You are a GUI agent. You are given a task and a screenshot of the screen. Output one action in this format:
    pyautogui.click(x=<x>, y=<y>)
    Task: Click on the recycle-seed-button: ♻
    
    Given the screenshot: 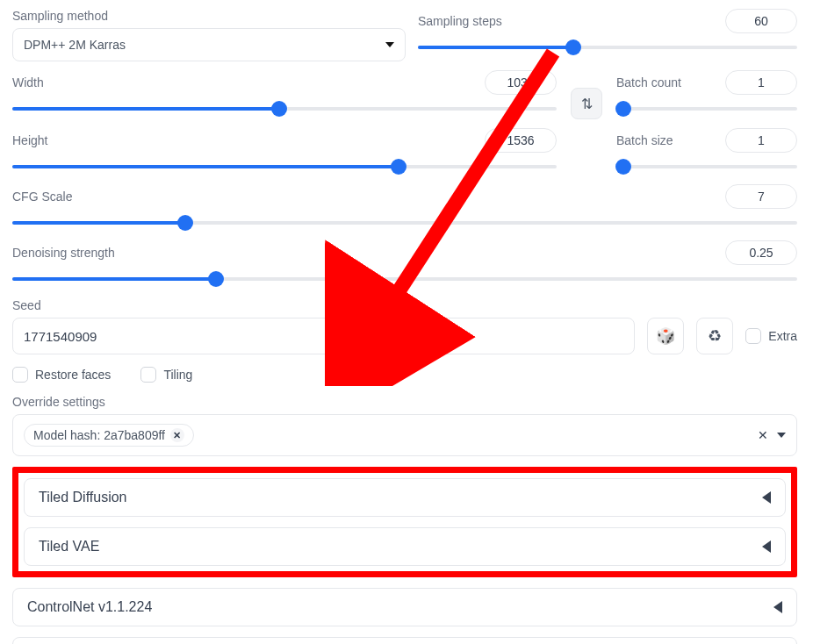 What is the action you would take?
    pyautogui.click(x=715, y=336)
    